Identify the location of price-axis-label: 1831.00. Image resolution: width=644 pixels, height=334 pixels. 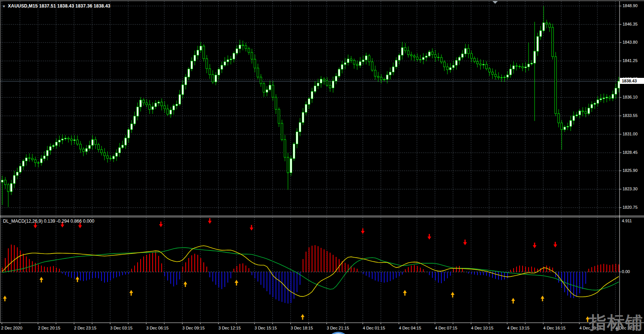
(630, 134).